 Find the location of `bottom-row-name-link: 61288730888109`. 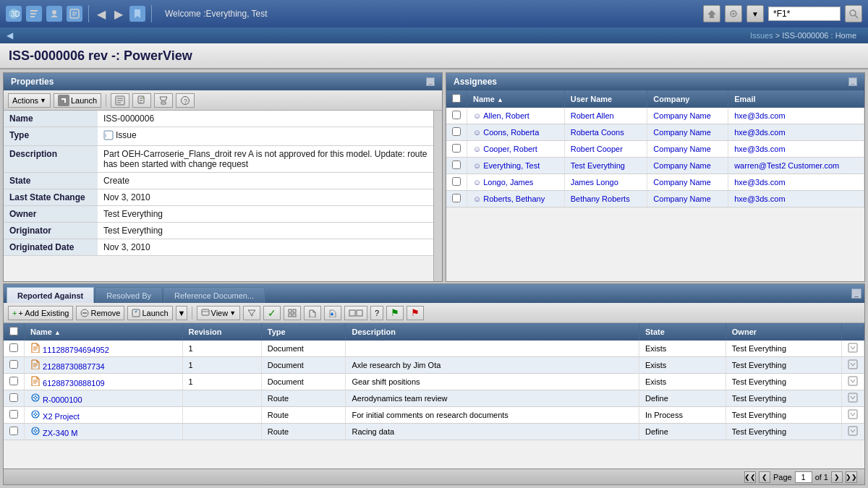

bottom-row-name-link: 61288730888109 is located at coordinates (74, 383).